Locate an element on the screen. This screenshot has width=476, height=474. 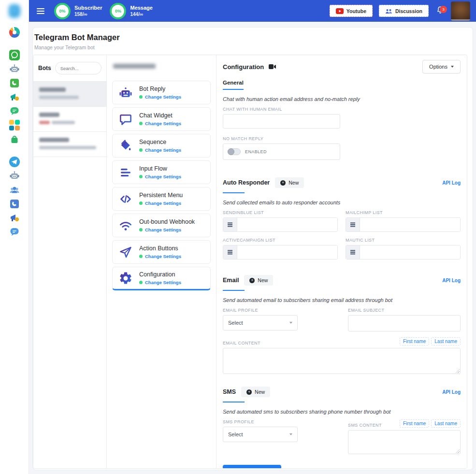
sms-title: SMS is located at coordinates (229, 392).